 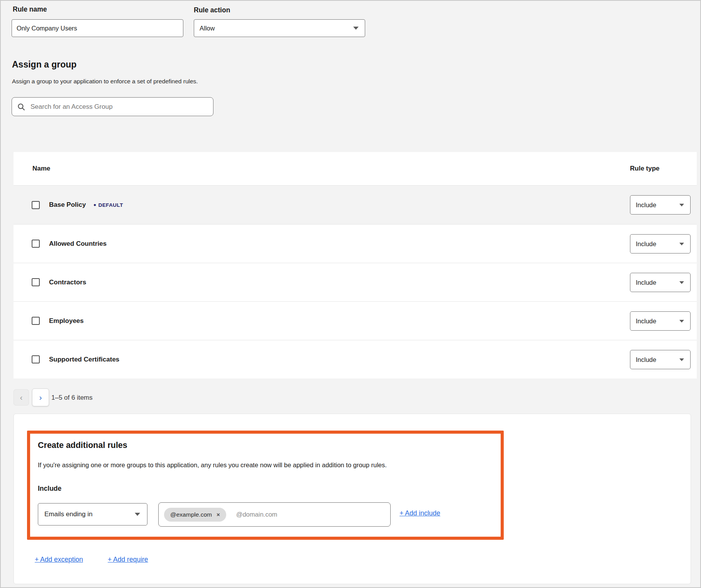 I want to click on rule-condition-select: Emails ending in, so click(x=93, y=514).